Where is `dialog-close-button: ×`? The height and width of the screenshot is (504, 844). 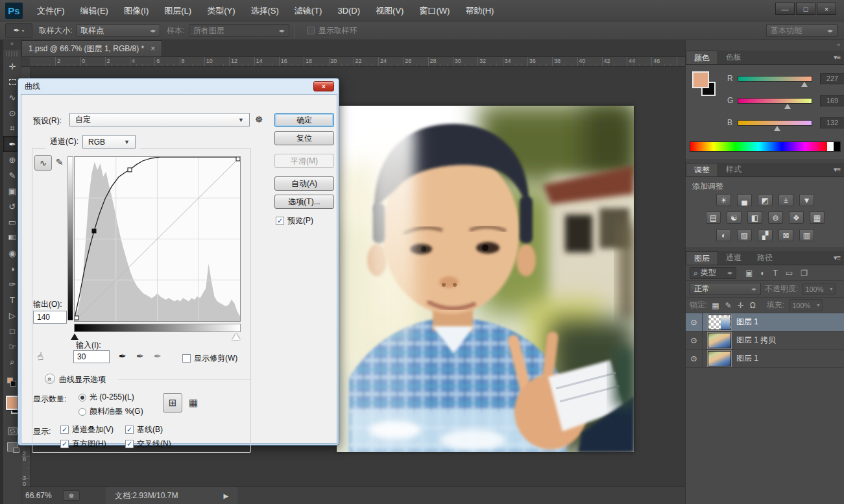 dialog-close-button: × is located at coordinates (324, 86).